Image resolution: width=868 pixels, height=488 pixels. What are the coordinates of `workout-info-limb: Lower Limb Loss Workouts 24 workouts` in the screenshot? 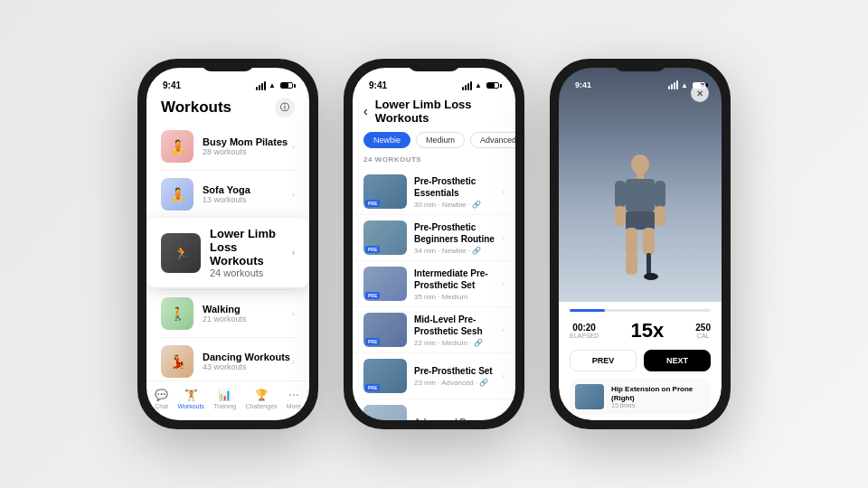 It's located at (251, 253).